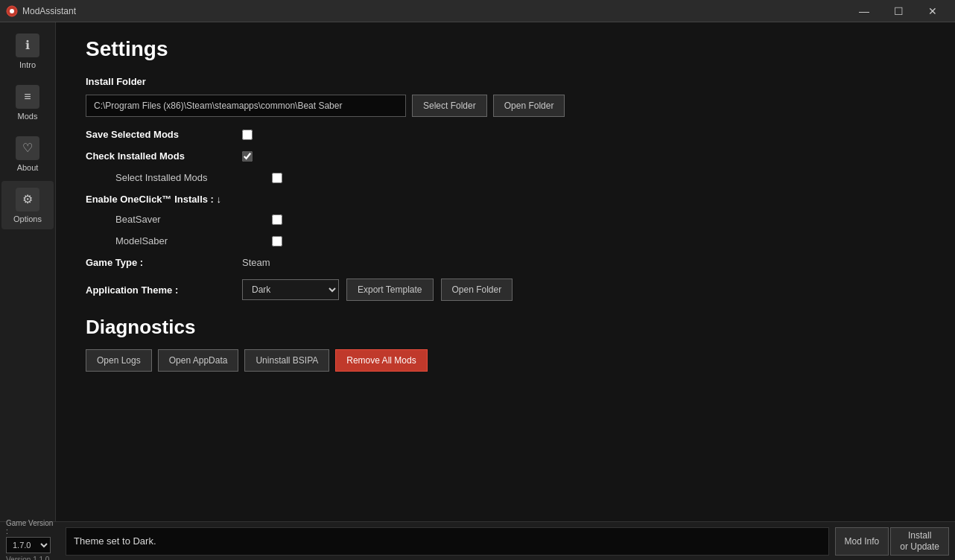 The image size is (955, 560). What do you see at coordinates (505, 134) in the screenshot?
I see `save-selected-mods-row: Save Selected Mods` at bounding box center [505, 134].